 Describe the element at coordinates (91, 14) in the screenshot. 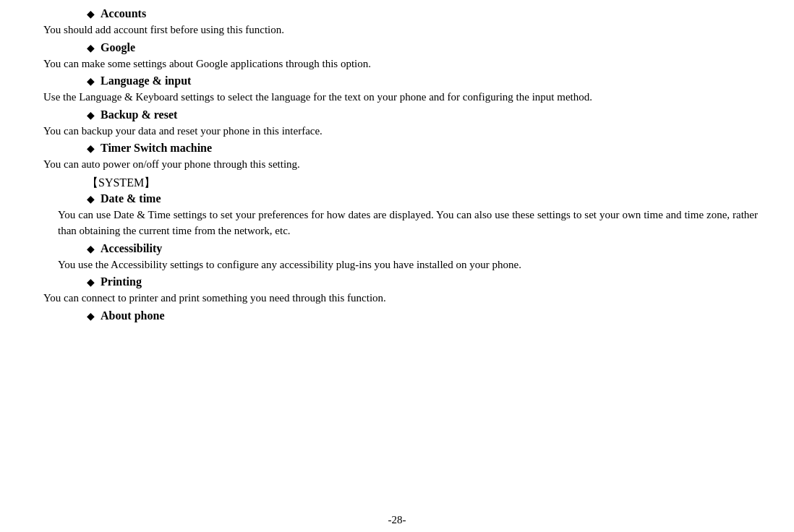

I see `diamond-icon-accounts: ◆` at that location.